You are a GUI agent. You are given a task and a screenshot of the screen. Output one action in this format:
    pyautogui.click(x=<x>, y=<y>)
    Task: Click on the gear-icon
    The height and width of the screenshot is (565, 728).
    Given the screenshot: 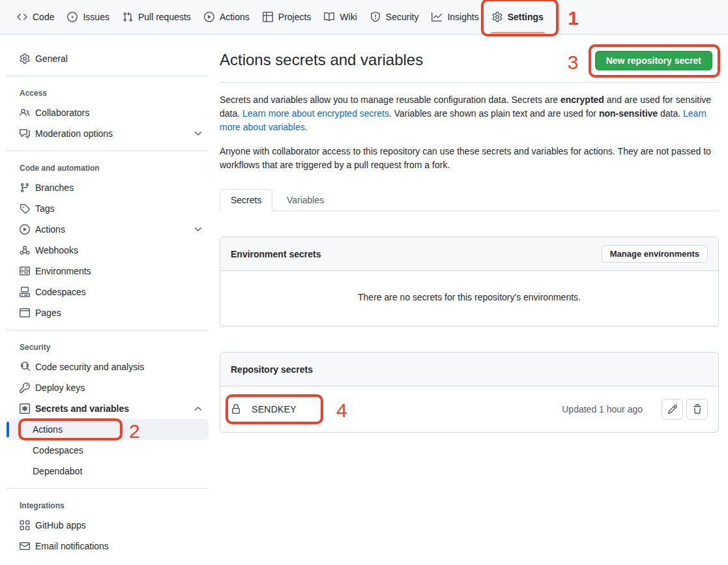 What is the action you would take?
    pyautogui.click(x=497, y=17)
    